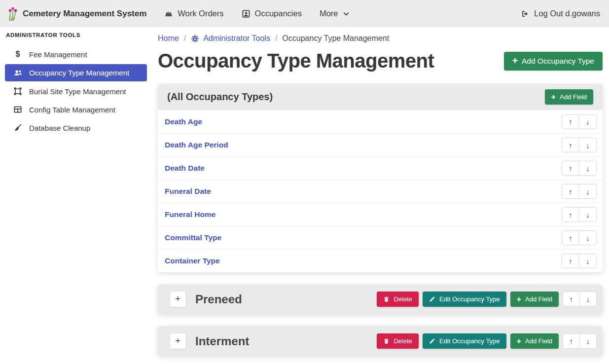  I want to click on vector-square-icon, so click(18, 91).